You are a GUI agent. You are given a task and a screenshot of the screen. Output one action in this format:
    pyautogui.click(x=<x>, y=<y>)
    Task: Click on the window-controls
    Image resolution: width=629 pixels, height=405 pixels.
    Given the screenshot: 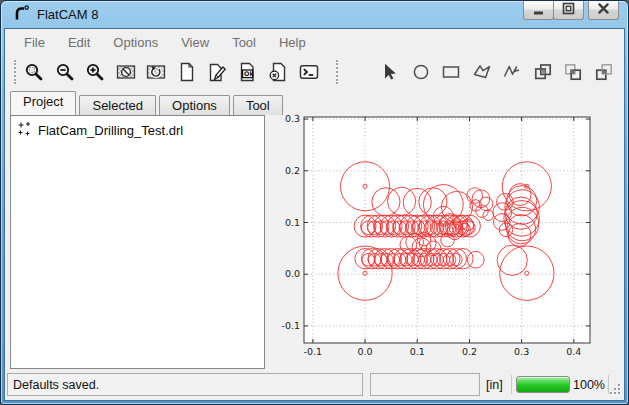 What is the action you would take?
    pyautogui.click(x=572, y=10)
    